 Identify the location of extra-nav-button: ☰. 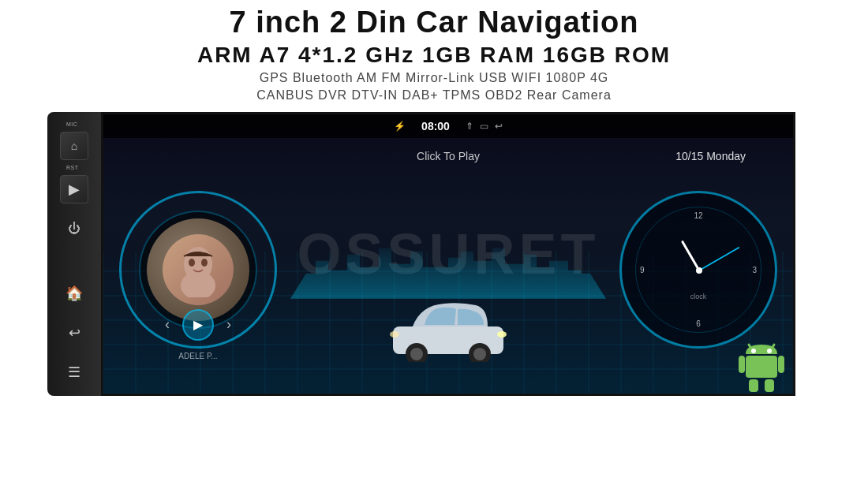
(74, 372).